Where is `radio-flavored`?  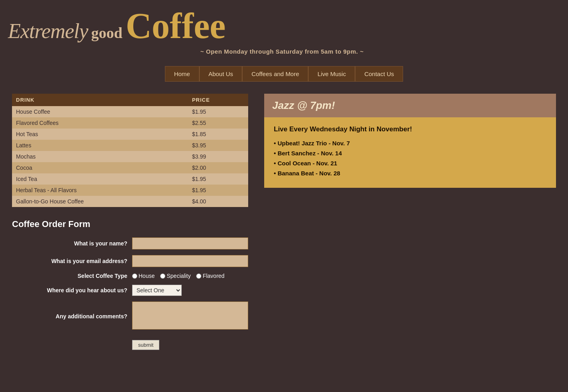 radio-flavored is located at coordinates (199, 276).